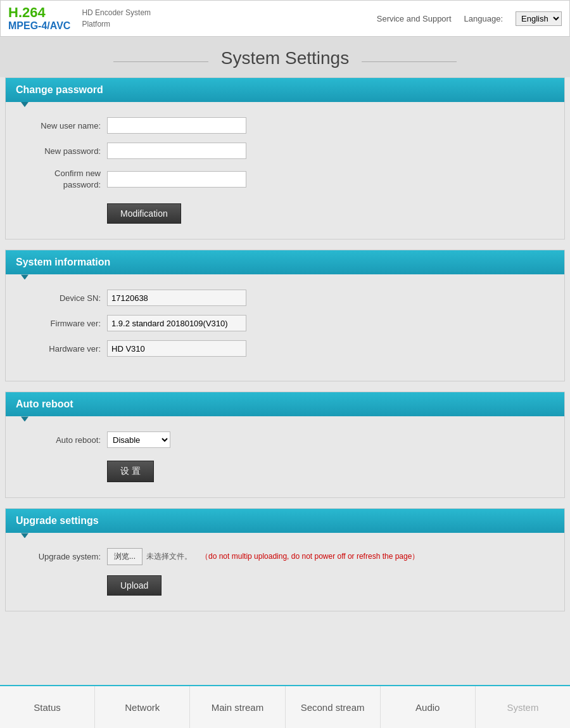  Describe the element at coordinates (285, 445) in the screenshot. I see `auto-reboot-section: Auto reboot Auto reboot: Disable Daily W…` at that location.